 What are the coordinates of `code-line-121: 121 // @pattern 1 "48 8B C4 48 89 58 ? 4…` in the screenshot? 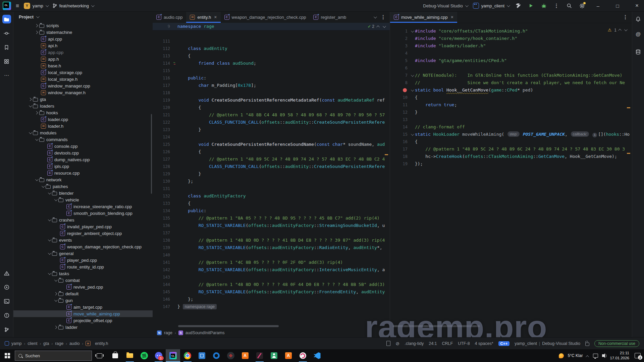 It's located at (271, 115).